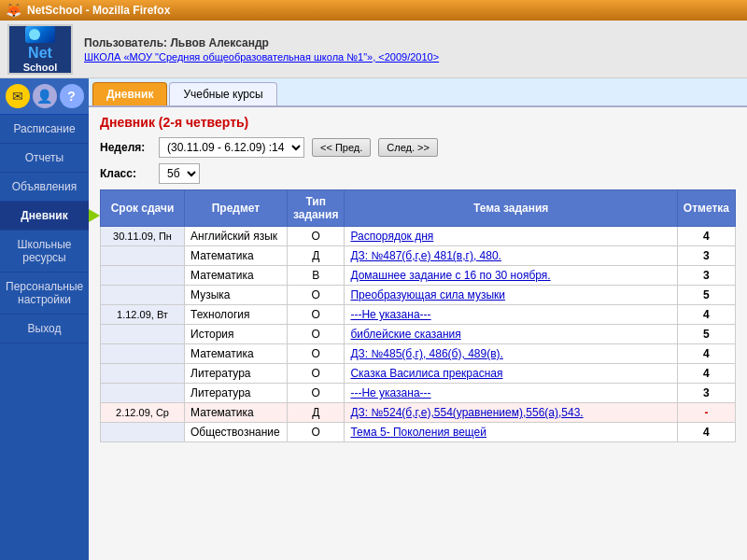 The image size is (747, 560). Describe the element at coordinates (125, 147) in the screenshot. I see `week-label: Неделя:` at that location.